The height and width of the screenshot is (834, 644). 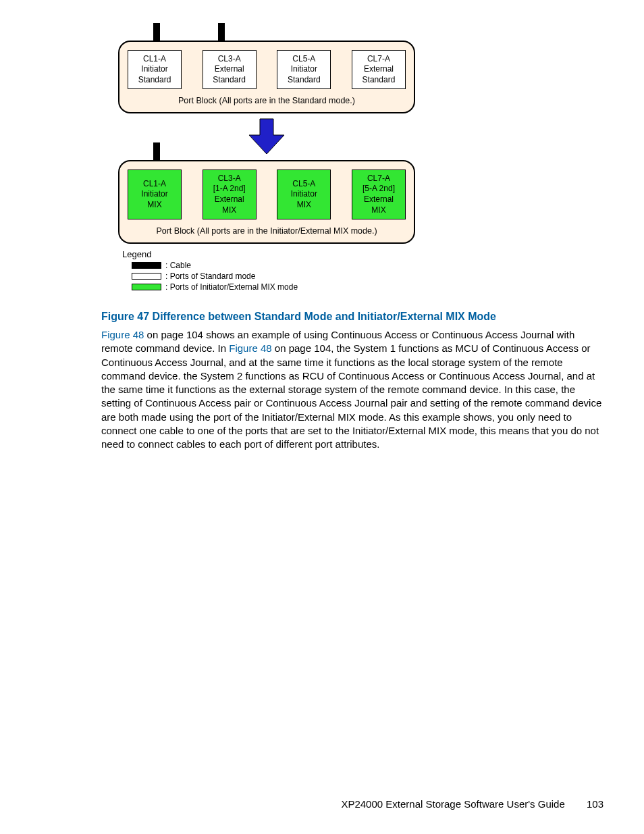 What do you see at coordinates (267, 77) in the screenshot?
I see `port-block-standard: CL1-A Initiator Standard CL3-A External …` at bounding box center [267, 77].